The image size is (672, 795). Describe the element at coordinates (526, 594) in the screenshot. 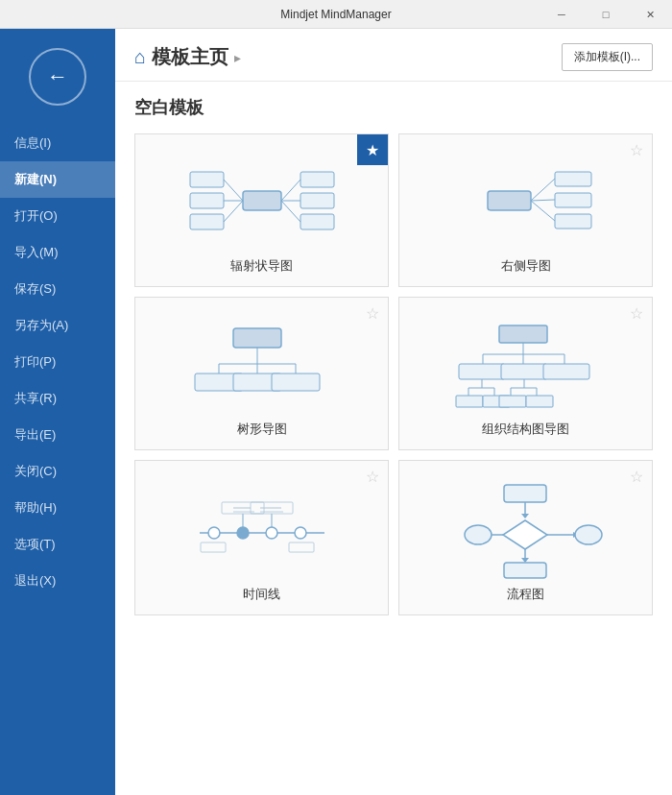

I see `template-name-flowchart: 流程图` at that location.